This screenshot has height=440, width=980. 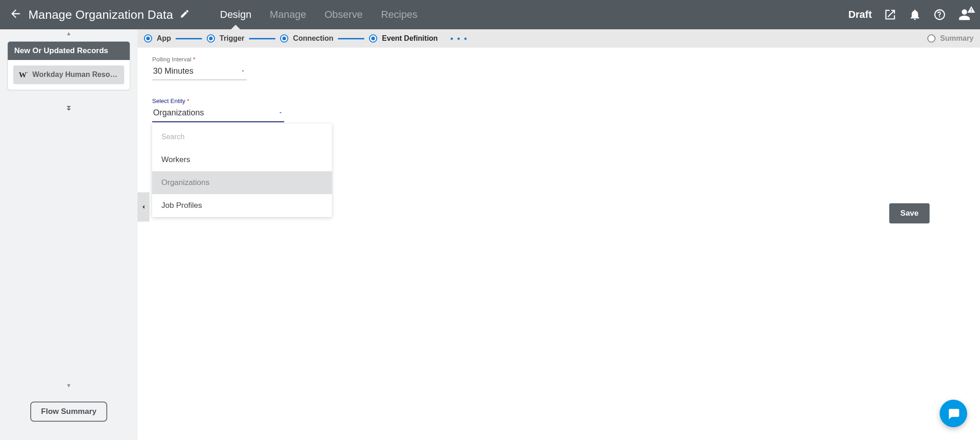 I want to click on radio-empty-icon, so click(x=931, y=38).